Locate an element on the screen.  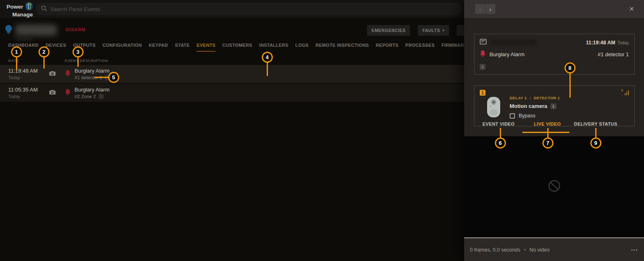
zone-badge-redacted is located at coordinates (101, 96).